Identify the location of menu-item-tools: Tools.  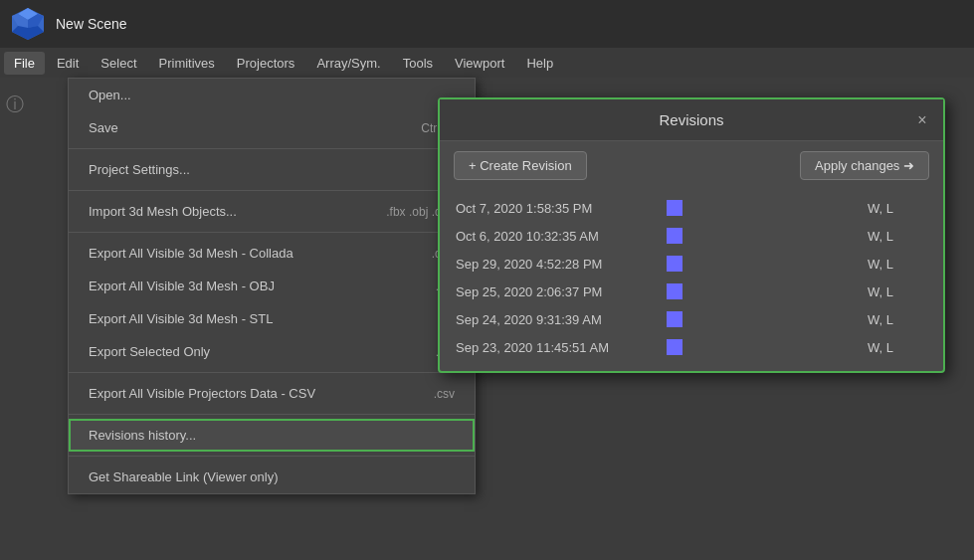
(418, 64).